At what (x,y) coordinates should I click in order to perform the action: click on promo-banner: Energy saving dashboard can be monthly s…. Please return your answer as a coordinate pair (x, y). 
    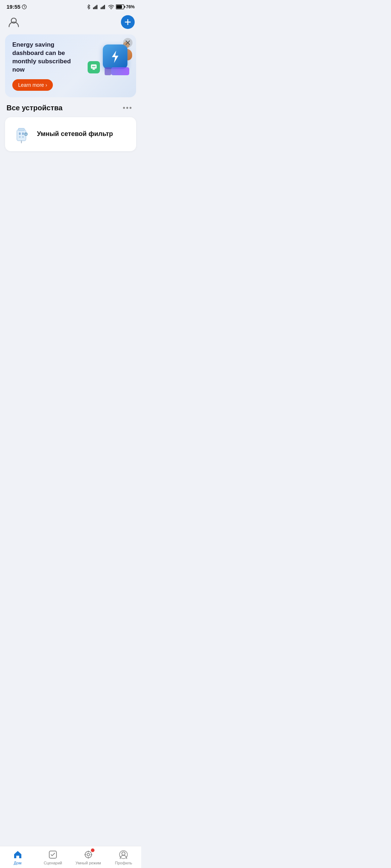
    Looking at the image, I should click on (71, 66).